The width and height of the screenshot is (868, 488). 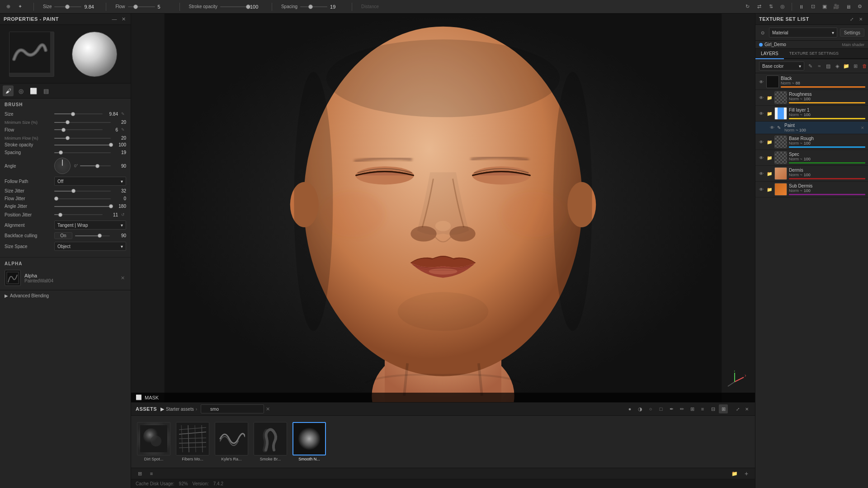 I want to click on material-dropdown: Material ▾, so click(x=803, y=33).